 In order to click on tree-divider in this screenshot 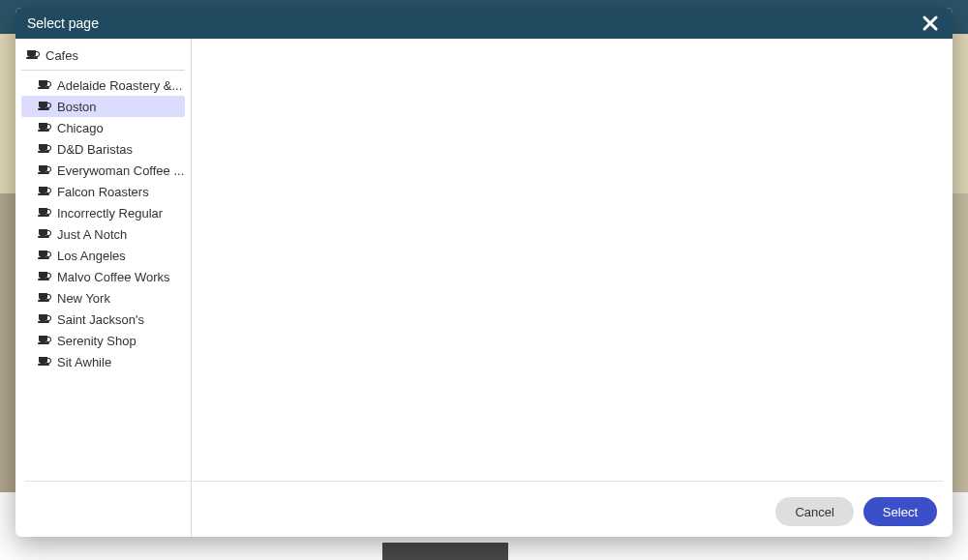, I will do `click(103, 70)`.